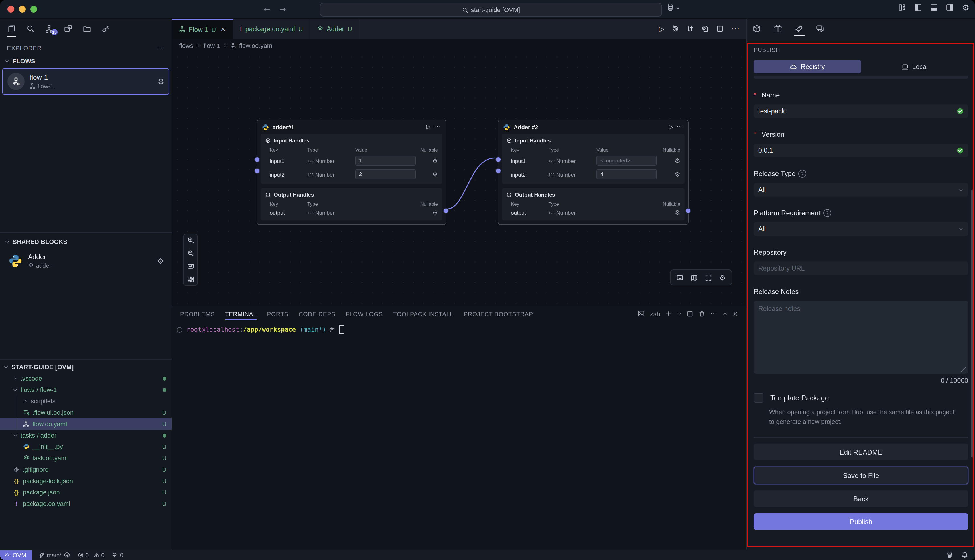 This screenshot has height=560, width=975. I want to click on tree-item-package-json: {} package.json U, so click(86, 492).